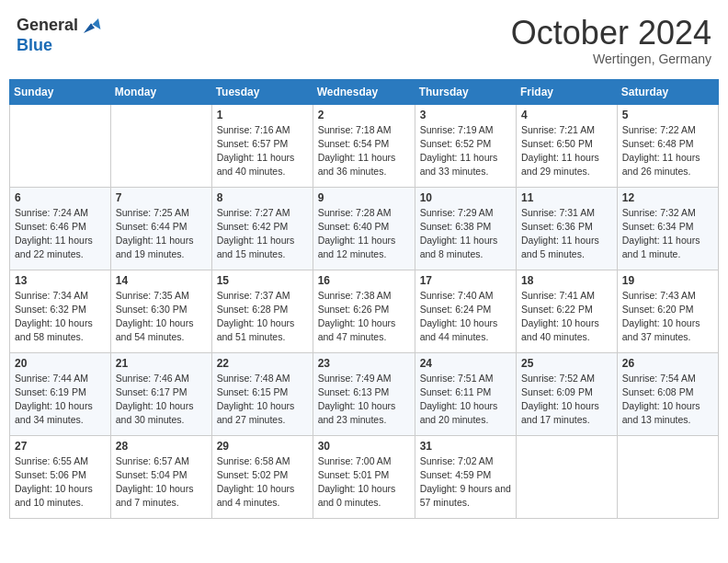 The height and width of the screenshot is (563, 728). What do you see at coordinates (61, 482) in the screenshot?
I see `day-info: Sunrise: 6:55 AMSunset: 5:06 PMDaylight:…` at bounding box center [61, 482].